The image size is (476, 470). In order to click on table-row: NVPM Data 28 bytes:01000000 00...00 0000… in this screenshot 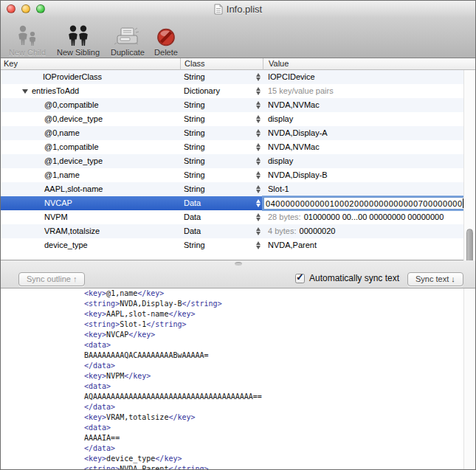, I will do `click(233, 217)`.